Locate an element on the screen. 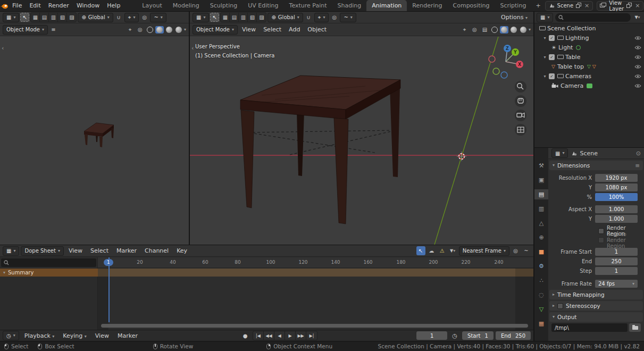 This screenshot has height=351, width=644. key-menu: Key is located at coordinates (182, 251).